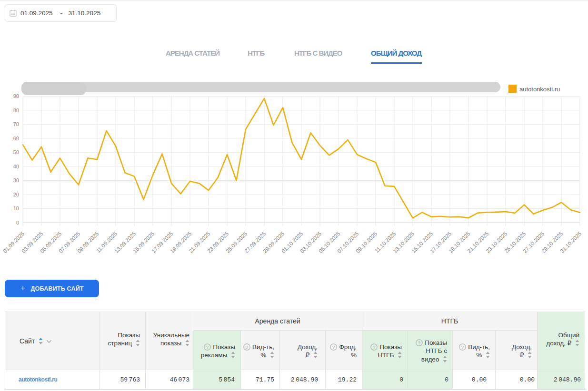  Describe the element at coordinates (16, 180) in the screenshot. I see `svg-text: 30` at that location.